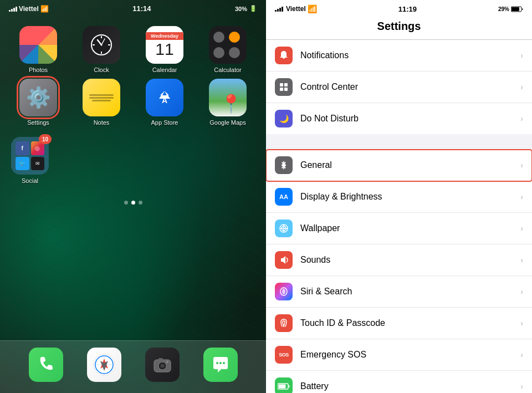 The height and width of the screenshot is (393, 532). Describe the element at coordinates (399, 292) in the screenshot. I see `settings-row-siri: Siri & Search ›` at that location.